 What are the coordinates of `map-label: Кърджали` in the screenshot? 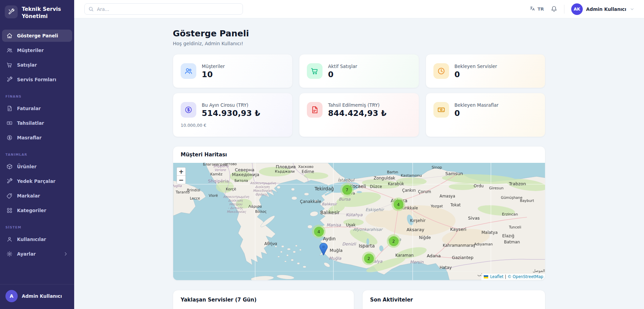 It's located at (285, 171).